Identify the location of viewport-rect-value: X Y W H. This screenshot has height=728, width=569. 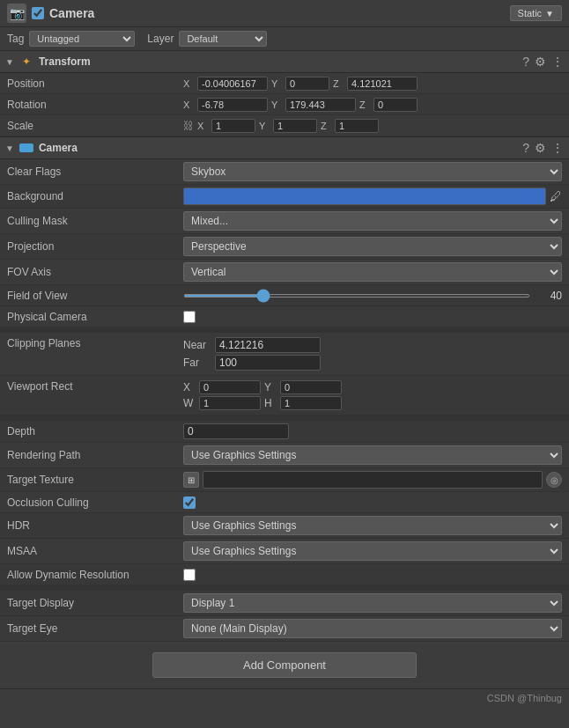
(373, 395).